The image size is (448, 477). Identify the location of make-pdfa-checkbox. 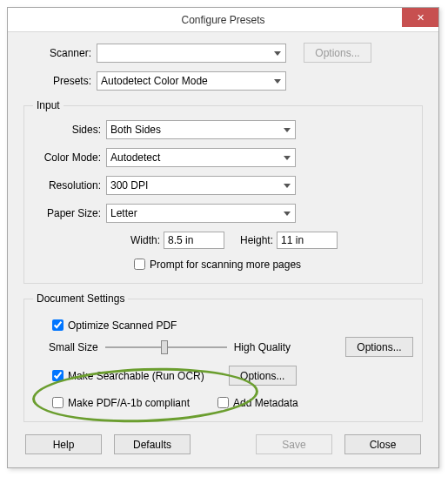
(57, 402).